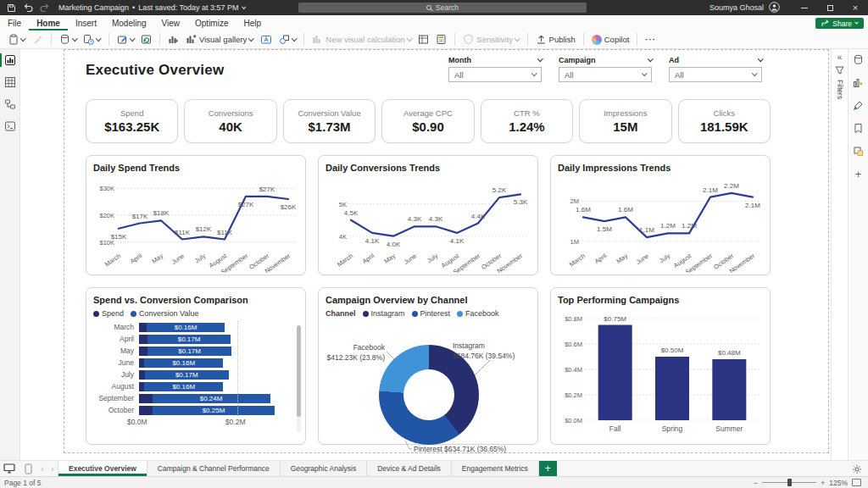 The width and height of the screenshot is (868, 488). What do you see at coordinates (643, 259) in the screenshot?
I see `svg-text: June` at bounding box center [643, 259].